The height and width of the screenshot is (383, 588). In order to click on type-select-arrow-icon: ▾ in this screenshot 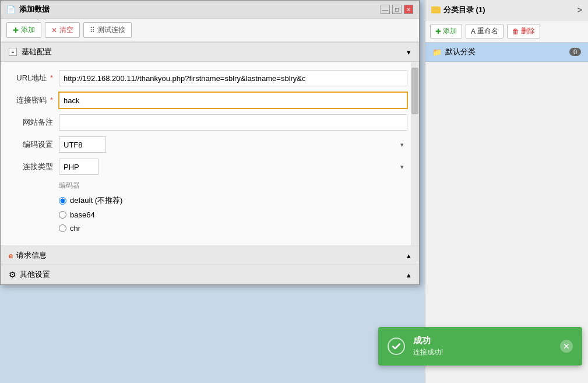, I will do `click(402, 167)`.